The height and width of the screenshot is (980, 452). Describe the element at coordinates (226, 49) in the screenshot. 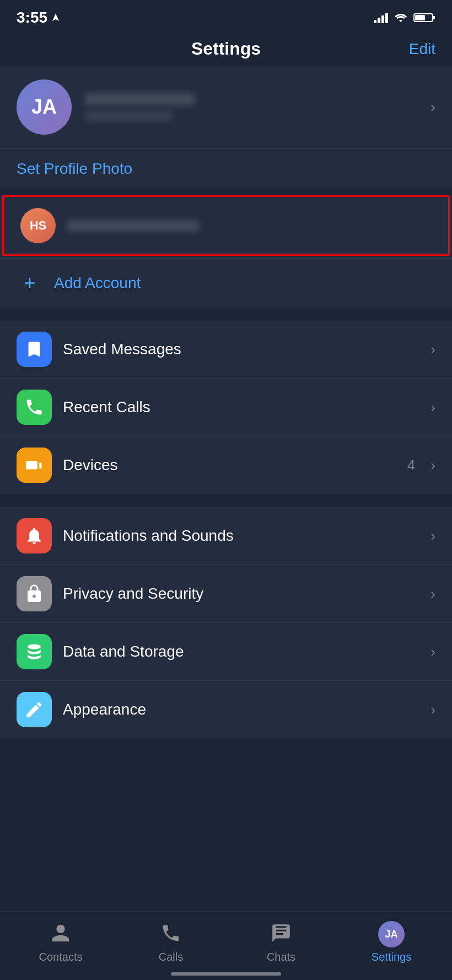

I see `page-title: Settings` at that location.